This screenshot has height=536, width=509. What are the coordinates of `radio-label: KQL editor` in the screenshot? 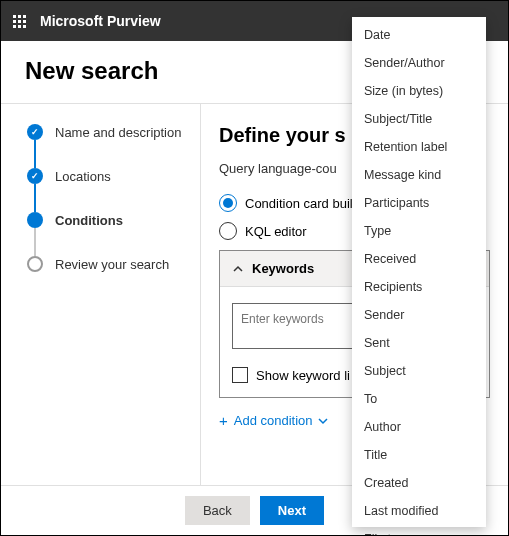 It's located at (276, 232).